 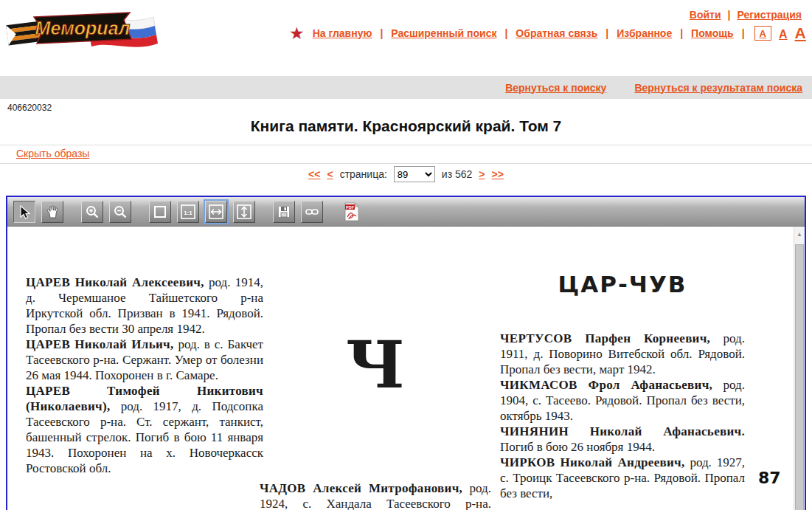 What do you see at coordinates (577, 447) in the screenshot?
I see `entry-text: Погиб в бою 26 ноября 1944.` at bounding box center [577, 447].